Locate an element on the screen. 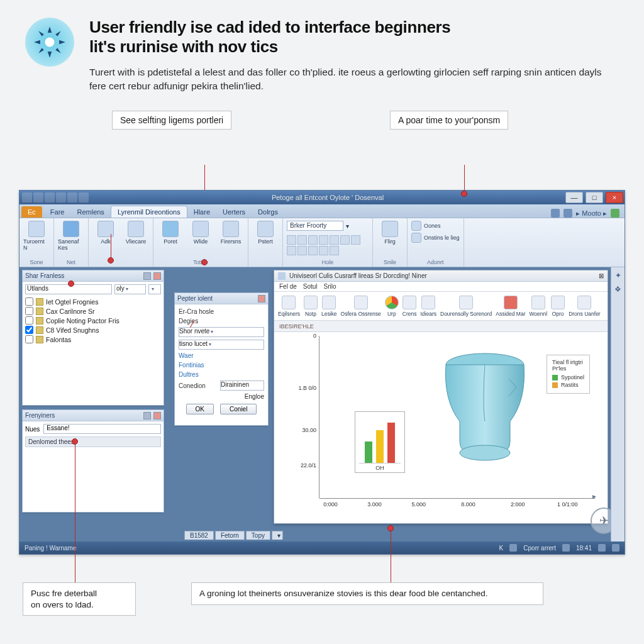  doc-tool-button: Opro is located at coordinates (558, 306).